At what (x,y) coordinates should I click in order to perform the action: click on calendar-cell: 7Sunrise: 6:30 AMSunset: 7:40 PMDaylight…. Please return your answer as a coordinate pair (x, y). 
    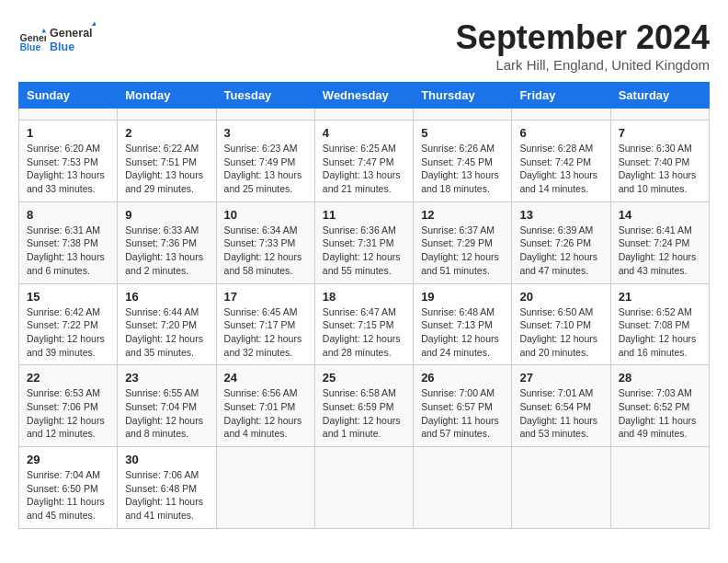
    Looking at the image, I should click on (660, 162).